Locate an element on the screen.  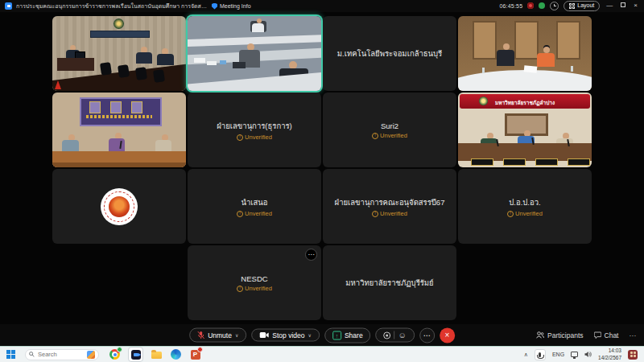
video-tile-buriram-rajabhat: มหาวิทยาลัยราชภัฏบุรีรัมย์ is located at coordinates (390, 283).